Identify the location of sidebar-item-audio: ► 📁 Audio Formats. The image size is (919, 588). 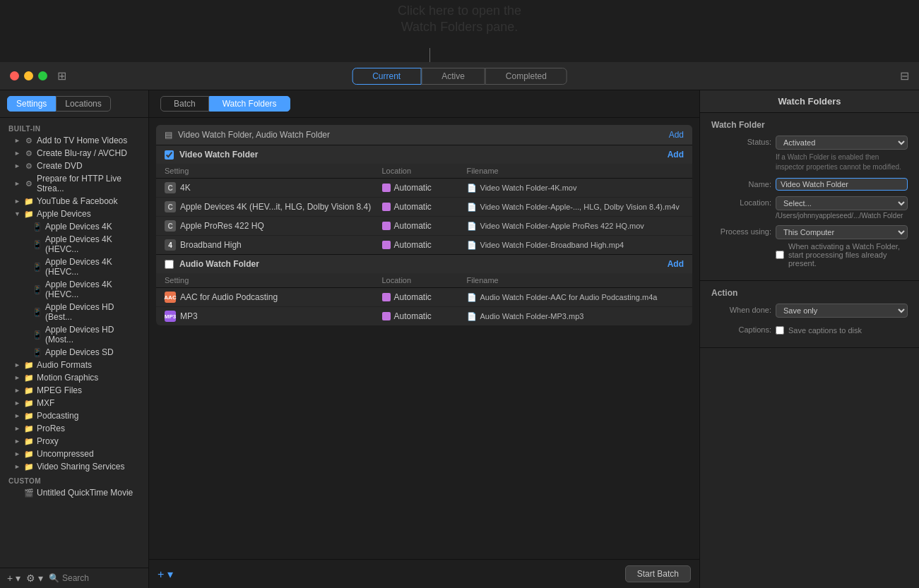
(74, 365).